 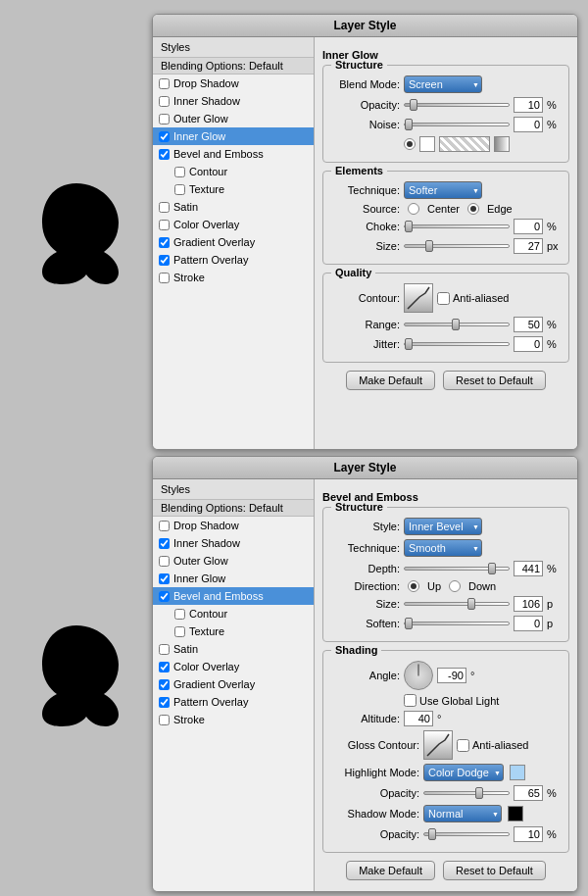 I want to click on color-preview-top, so click(x=465, y=144).